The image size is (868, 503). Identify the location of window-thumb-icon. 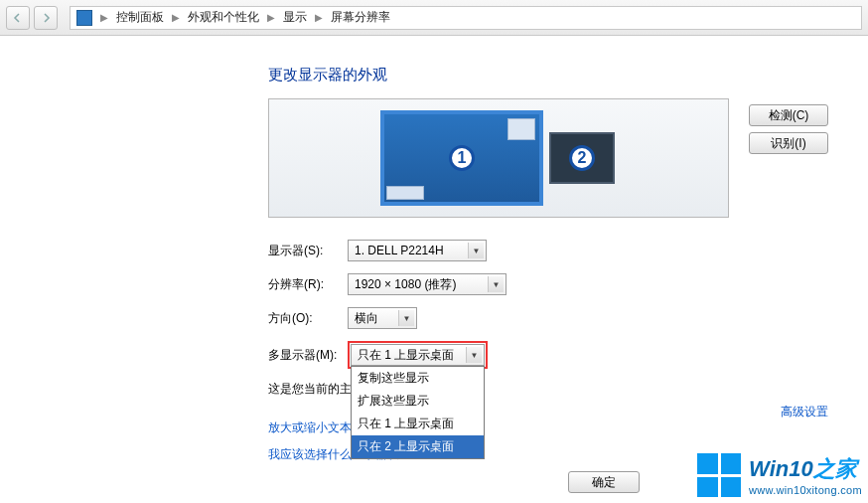
(521, 129).